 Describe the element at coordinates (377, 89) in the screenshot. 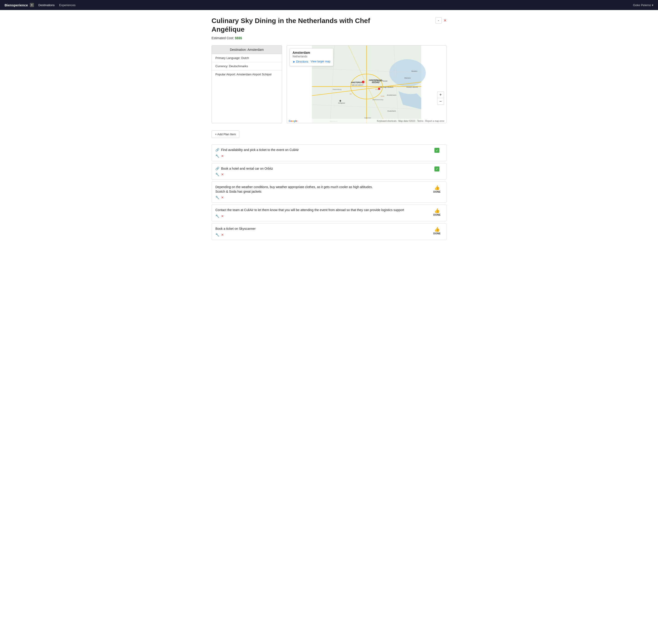

I see `svg-text: A10` at that location.